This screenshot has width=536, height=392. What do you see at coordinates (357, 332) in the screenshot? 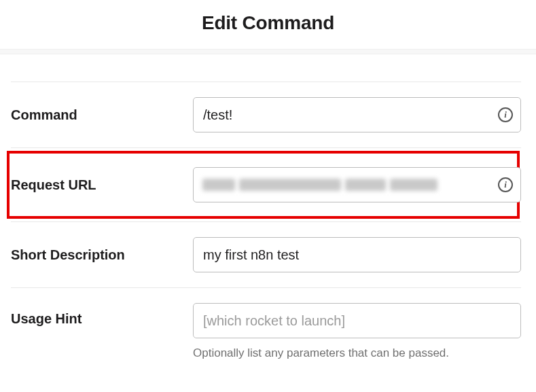
I see `usage-hint-input-wrap: Optionally list any parameters that can …` at bounding box center [357, 332].